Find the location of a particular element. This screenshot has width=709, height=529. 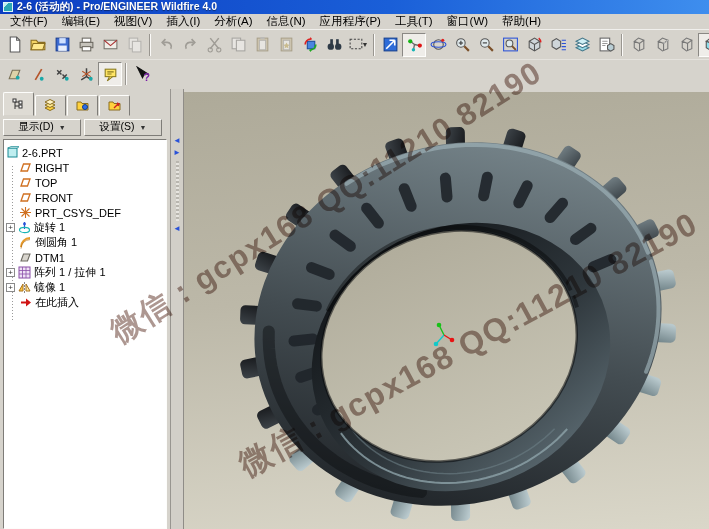

tree-item-label: DTM1 is located at coordinates (50, 258).